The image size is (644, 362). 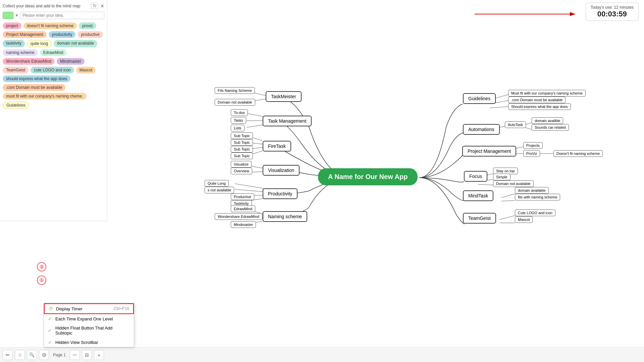 I want to click on leaf-sounds-car: Sounds car-related, so click(x=550, y=127).